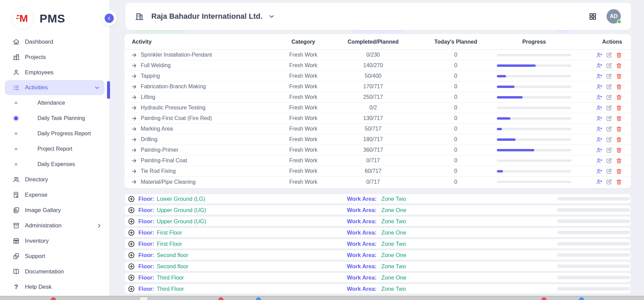 The height and width of the screenshot is (300, 644). What do you see at coordinates (181, 222) in the screenshot?
I see `floor-value: Upper Ground (UG)` at bounding box center [181, 222].